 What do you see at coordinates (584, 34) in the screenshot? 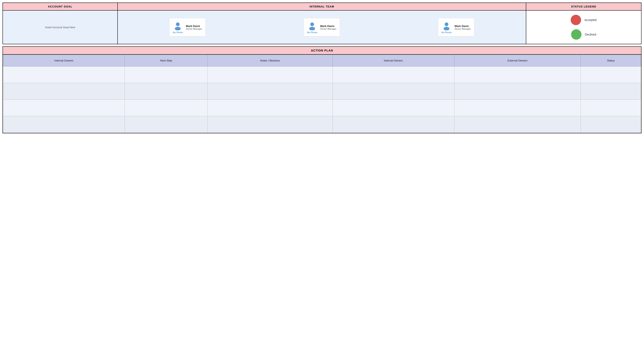
I see `legend-item-declined: Declined` at bounding box center [584, 34].